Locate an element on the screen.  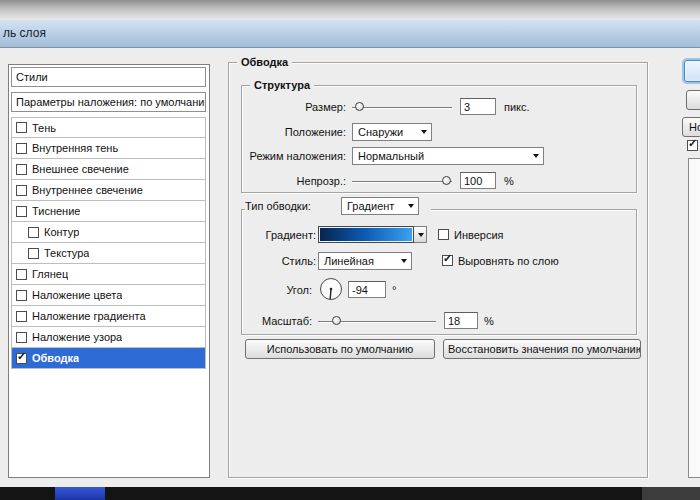
stroke-type-label: Тип обводки: is located at coordinates (291, 206).